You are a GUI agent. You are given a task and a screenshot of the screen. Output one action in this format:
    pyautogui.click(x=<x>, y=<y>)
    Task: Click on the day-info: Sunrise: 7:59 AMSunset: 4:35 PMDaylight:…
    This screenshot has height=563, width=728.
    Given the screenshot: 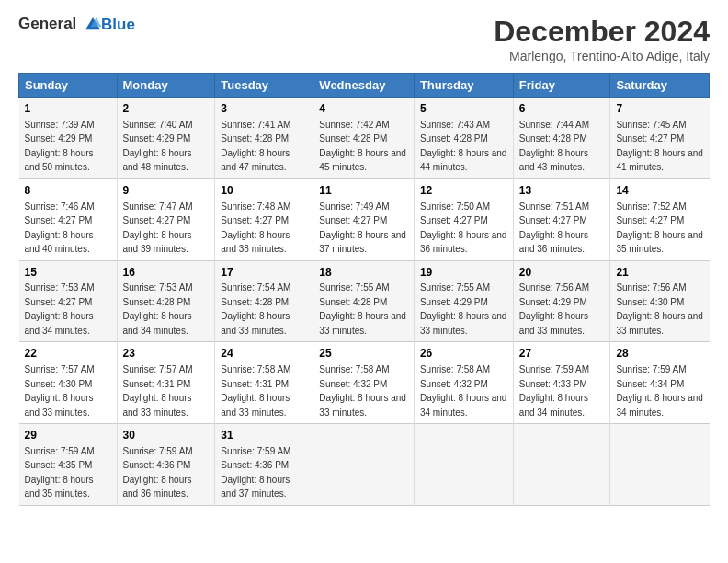 What is the action you would take?
    pyautogui.click(x=60, y=473)
    